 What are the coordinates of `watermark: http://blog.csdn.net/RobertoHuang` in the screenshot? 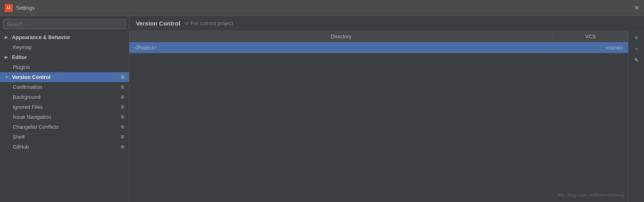 It's located at (591, 195).